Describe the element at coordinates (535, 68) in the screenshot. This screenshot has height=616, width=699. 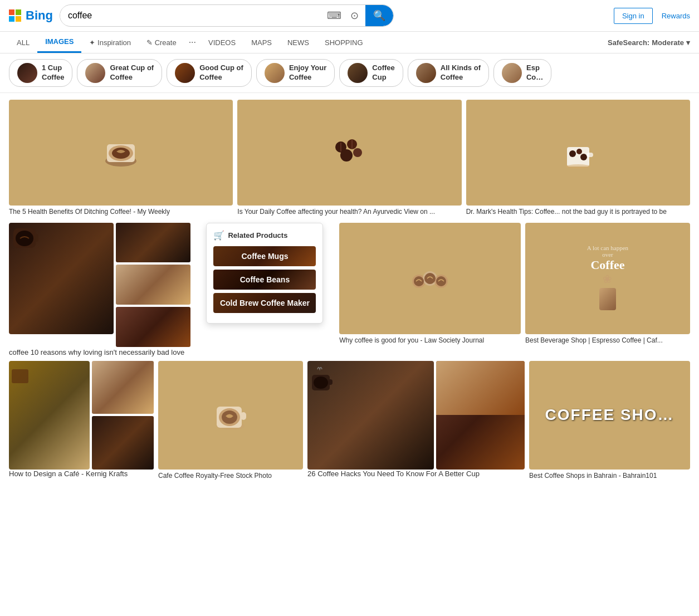
I see `chip-esp-line1: Esp` at that location.